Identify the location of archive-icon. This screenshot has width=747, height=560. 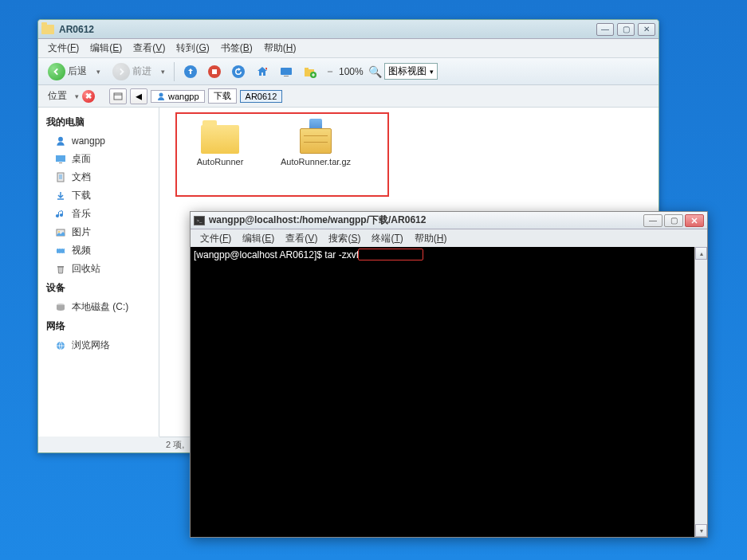
(316, 136).